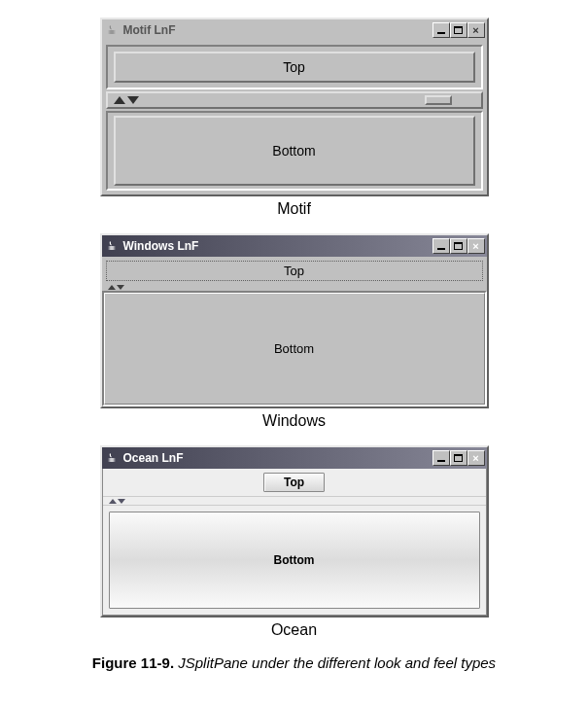 The height and width of the screenshot is (706, 588). What do you see at coordinates (126, 100) in the screenshot?
I see `divider-arrows` at bounding box center [126, 100].